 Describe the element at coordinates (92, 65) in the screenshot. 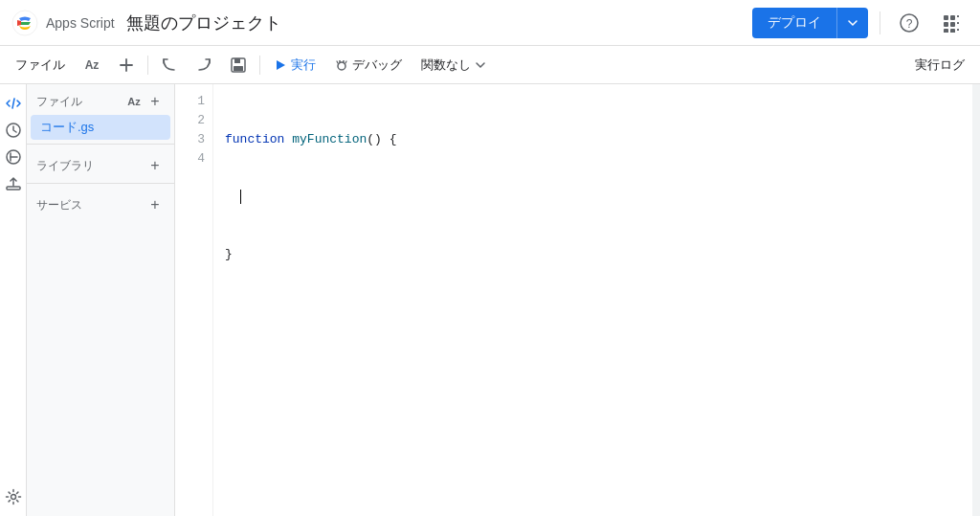

I see `sort-button: Az` at that location.